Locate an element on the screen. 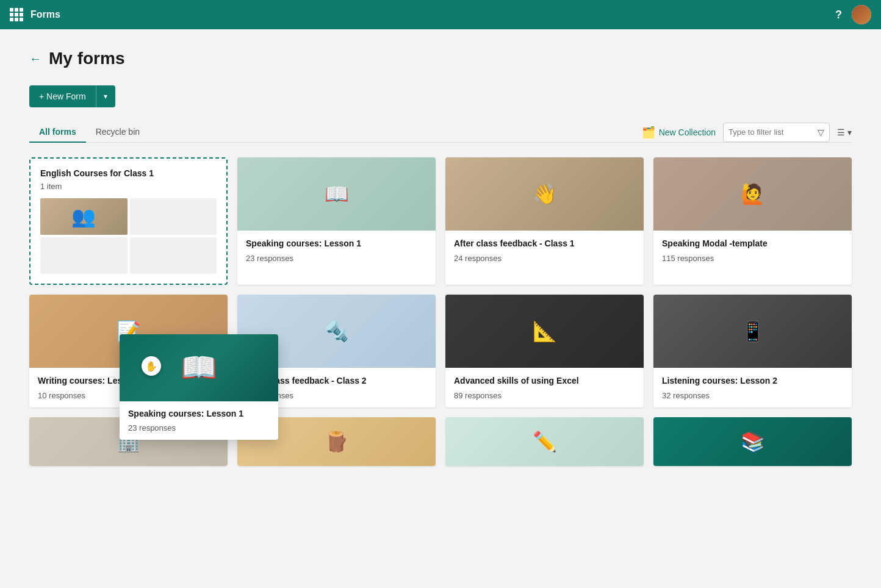 The height and width of the screenshot is (588, 881). collection-title: English Courses for Class 1 is located at coordinates (128, 173).